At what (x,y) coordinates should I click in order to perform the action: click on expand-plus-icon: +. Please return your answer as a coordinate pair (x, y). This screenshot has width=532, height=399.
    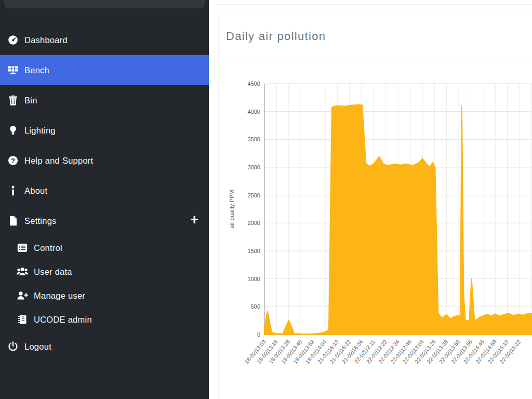
    Looking at the image, I should click on (194, 220).